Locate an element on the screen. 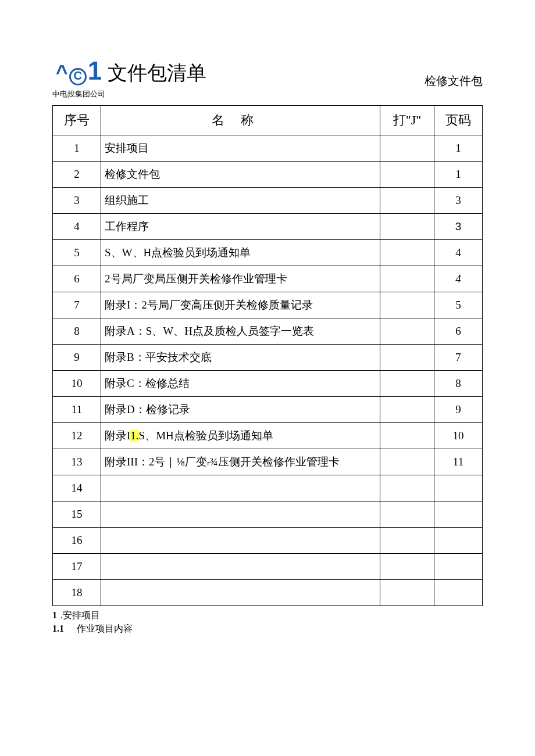  footer-line2-num: 1.1 is located at coordinates (58, 629).